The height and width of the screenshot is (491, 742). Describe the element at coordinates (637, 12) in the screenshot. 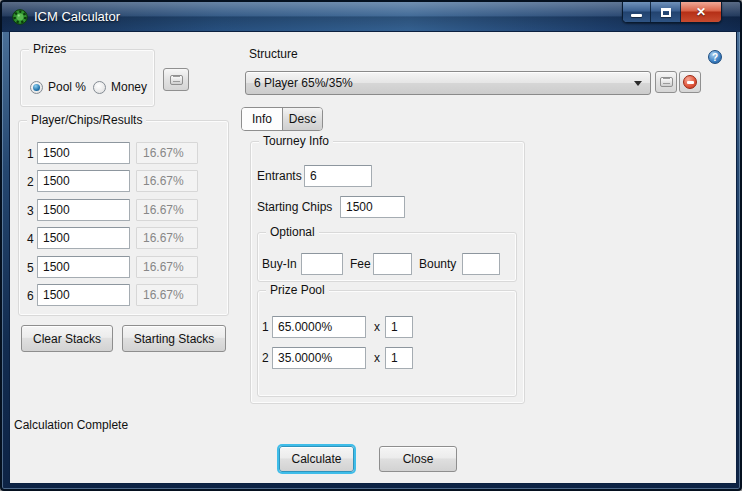

I see `minimize-button` at that location.